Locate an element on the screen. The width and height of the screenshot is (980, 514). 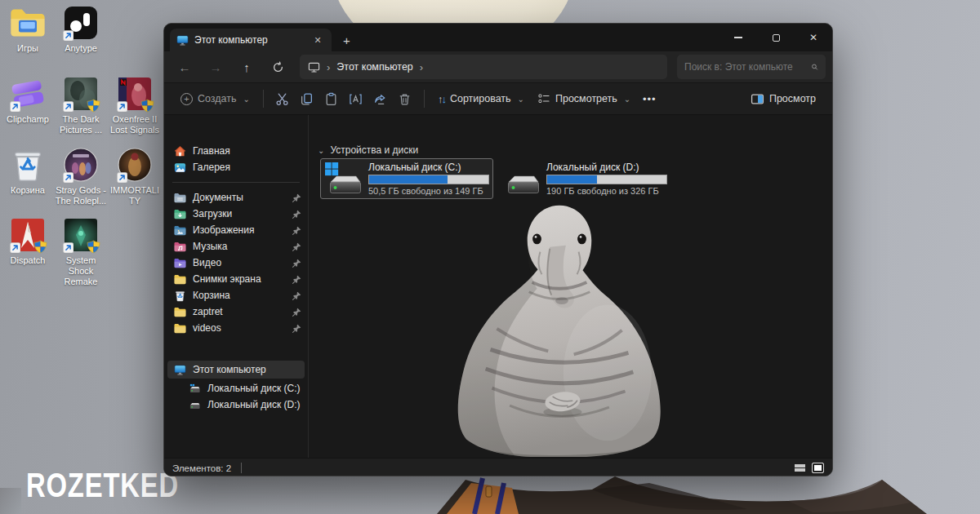
sidebar-item-label: Документы is located at coordinates (218, 197).